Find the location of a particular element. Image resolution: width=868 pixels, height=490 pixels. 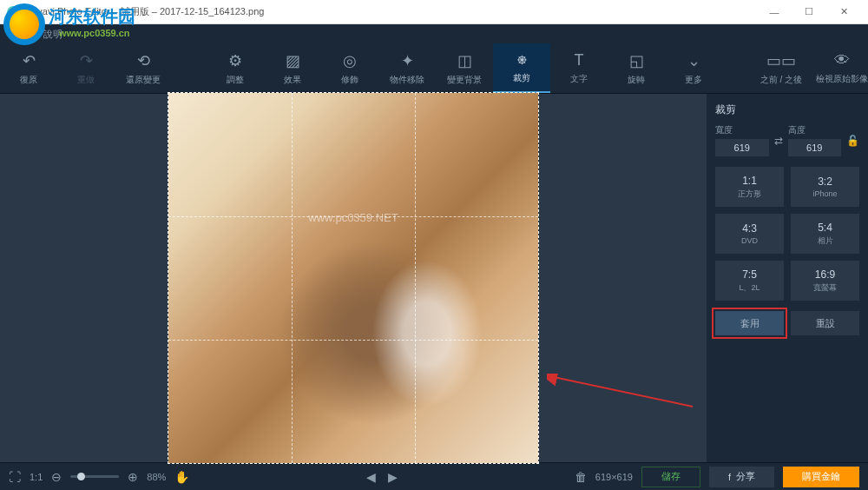

remove-button: ✦ 物件移除 is located at coordinates (407, 68).